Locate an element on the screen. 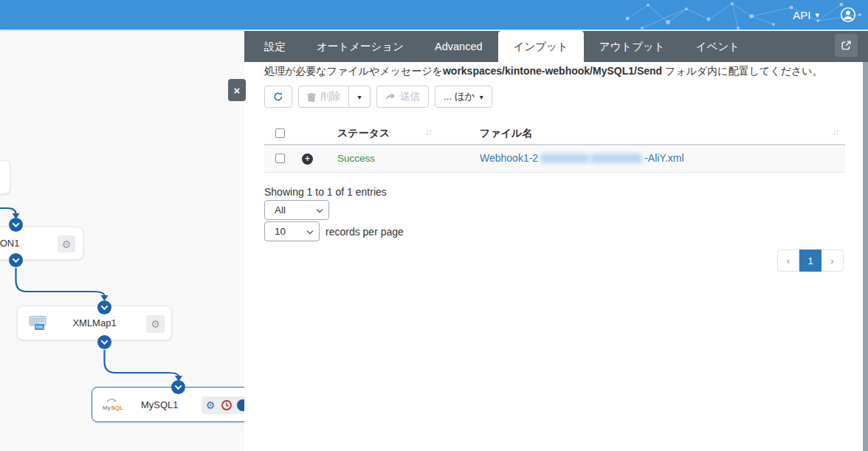 Image resolution: width=868 pixels, height=451 pixels. node-json1-label: SON1 is located at coordinates (10, 244).